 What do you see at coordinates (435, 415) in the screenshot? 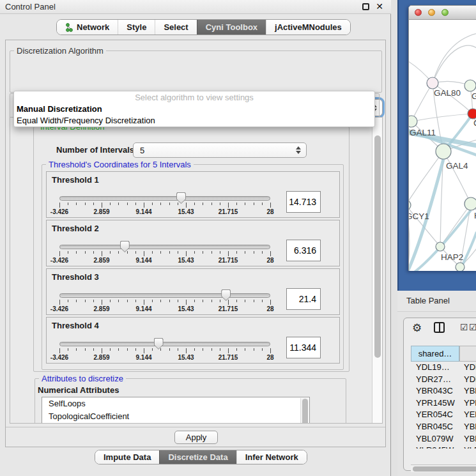
I see `table-cell: YER054C` at bounding box center [435, 415].